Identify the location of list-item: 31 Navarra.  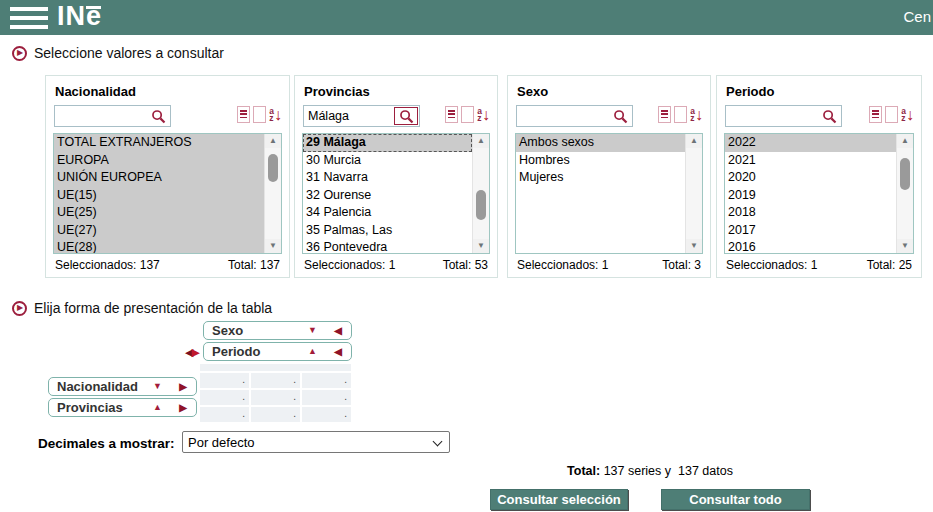
(388, 178).